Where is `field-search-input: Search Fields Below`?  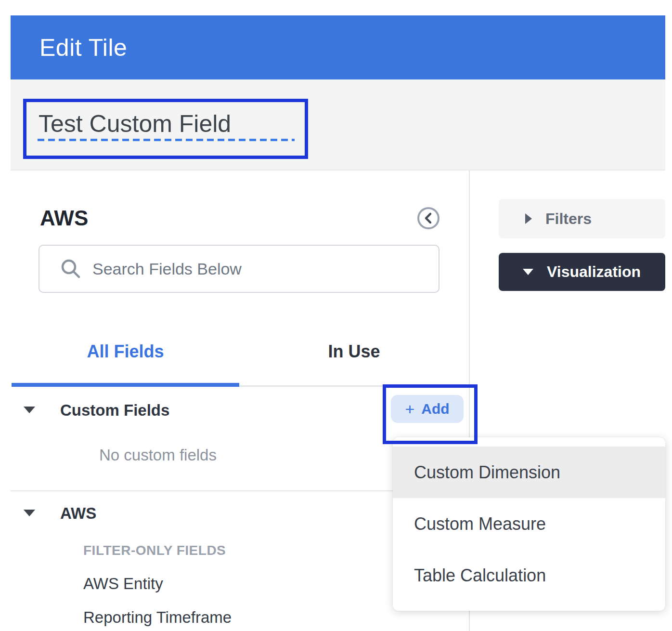 field-search-input: Search Fields Below is located at coordinates (239, 269).